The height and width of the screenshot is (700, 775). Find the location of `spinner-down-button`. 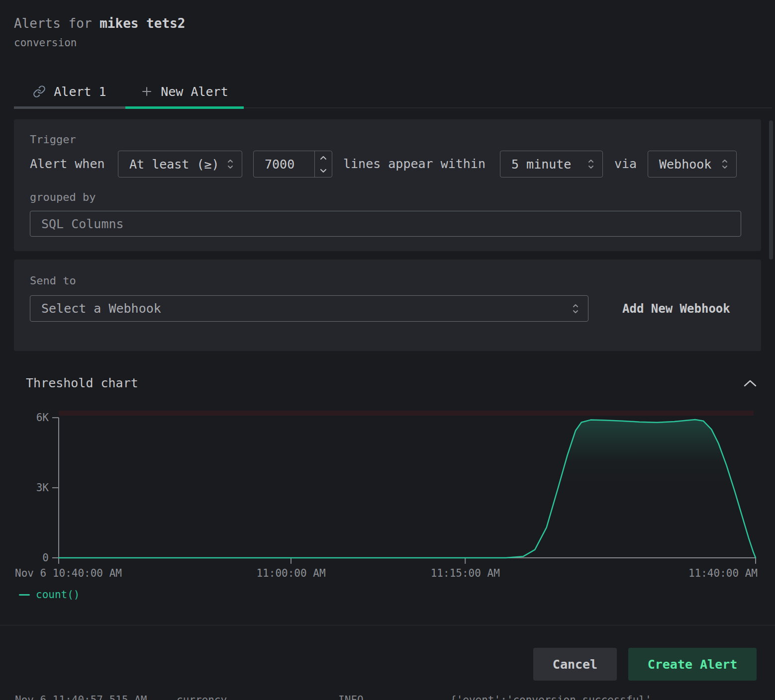

spinner-down-button is located at coordinates (323, 171).